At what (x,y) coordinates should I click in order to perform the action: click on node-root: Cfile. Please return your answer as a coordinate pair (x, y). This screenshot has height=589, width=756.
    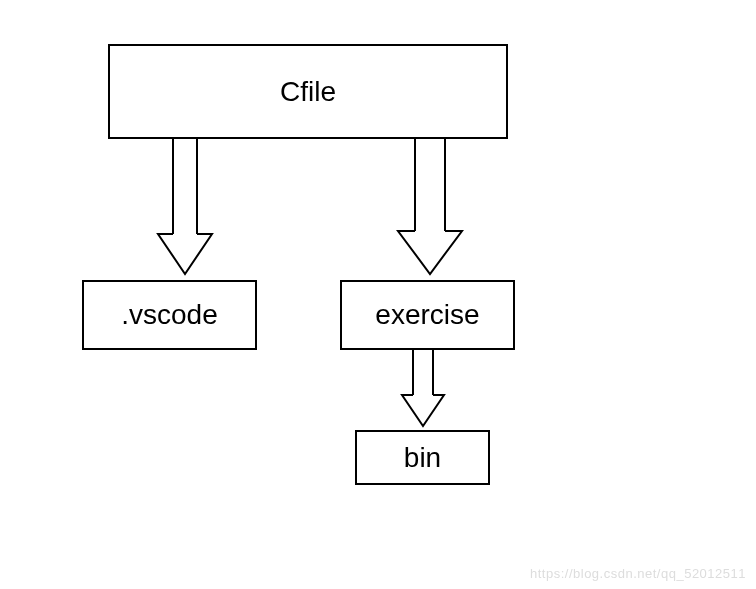
    Looking at the image, I should click on (308, 92).